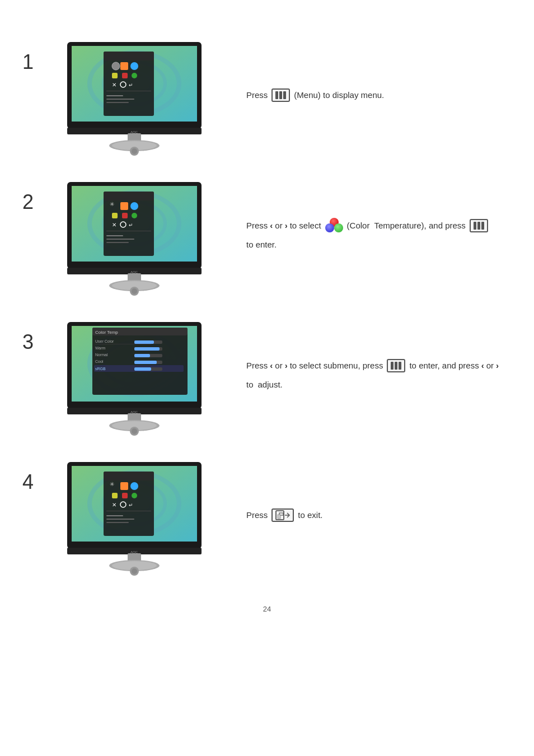  What do you see at coordinates (105, 342) in the screenshot?
I see `svg-text: User Color` at bounding box center [105, 342].